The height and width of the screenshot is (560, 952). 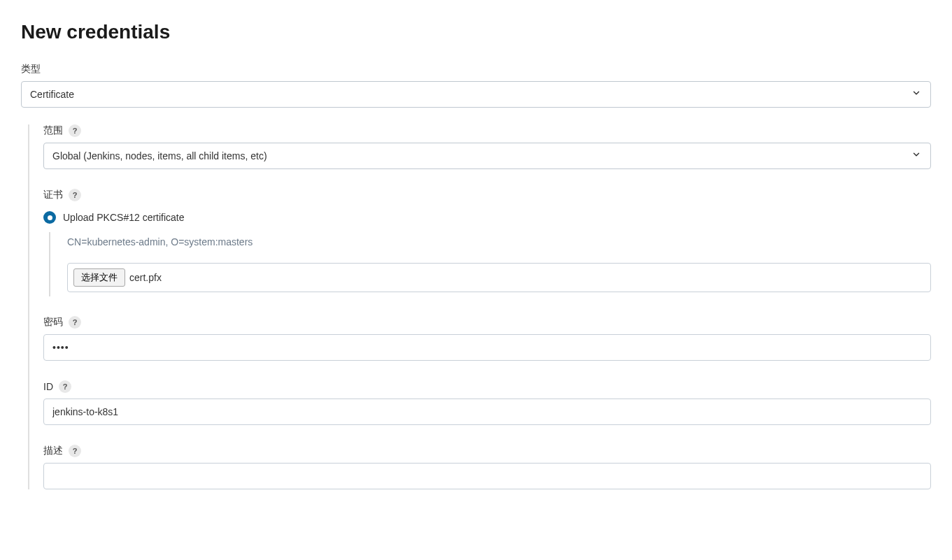 What do you see at coordinates (31, 69) in the screenshot?
I see `type-label: 类型` at bounding box center [31, 69].